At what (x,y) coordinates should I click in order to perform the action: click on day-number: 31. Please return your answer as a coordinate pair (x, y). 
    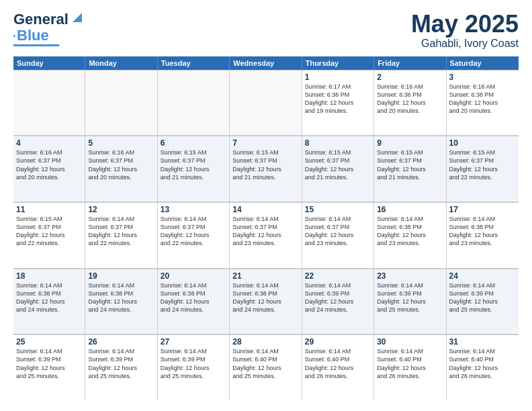
    Looking at the image, I should click on (482, 342).